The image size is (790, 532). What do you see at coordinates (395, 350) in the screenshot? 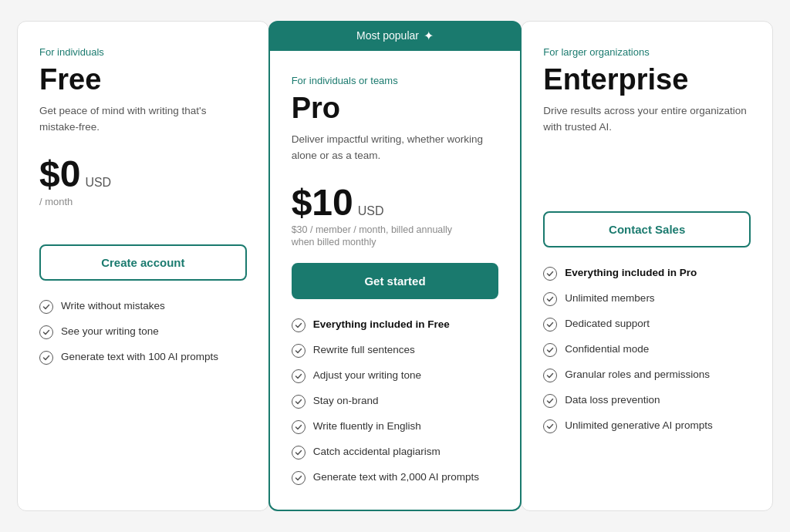
I see `feature-item: Rewrite full sentences` at bounding box center [395, 350].